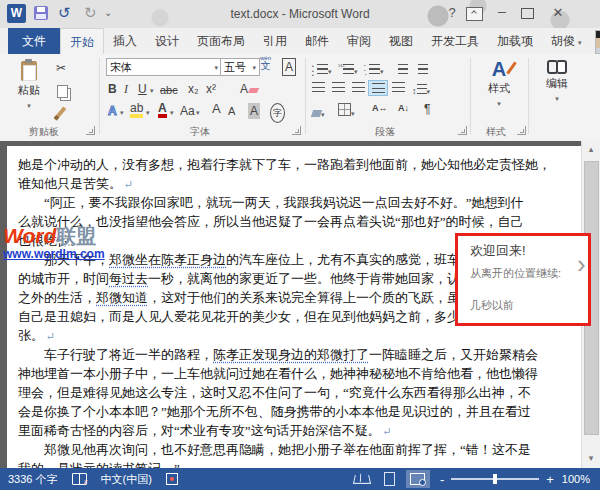  What do you see at coordinates (126, 480) in the screenshot?
I see `language-indicator: 中文(中国)` at bounding box center [126, 480].